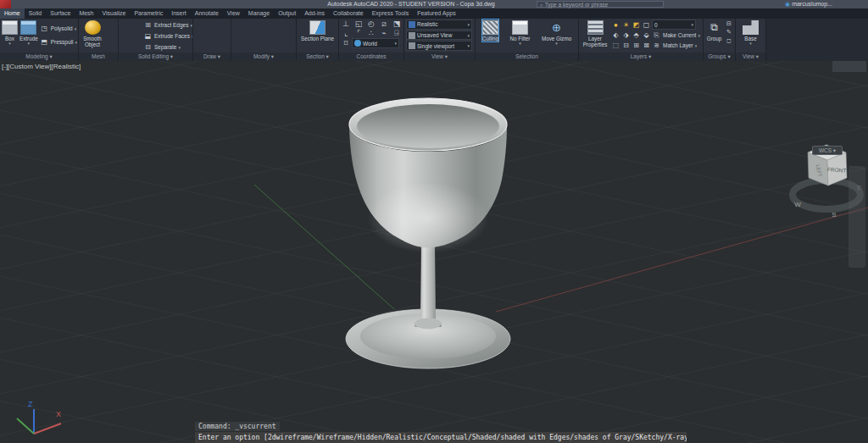 The width and height of the screenshot is (868, 443). What do you see at coordinates (148, 14) in the screenshot?
I see `tab-parametric: Parametric` at bounding box center [148, 14].